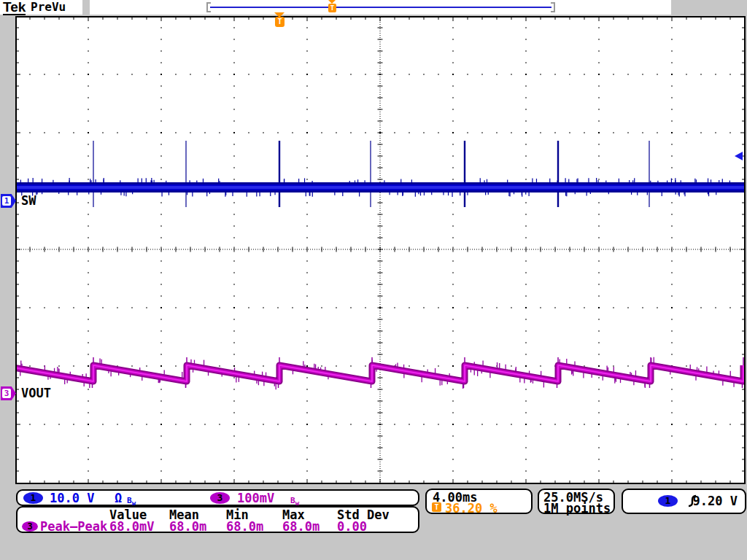 Image resolution: width=747 pixels, height=560 pixels. I want to click on meas-max: 68.0m, so click(301, 526).